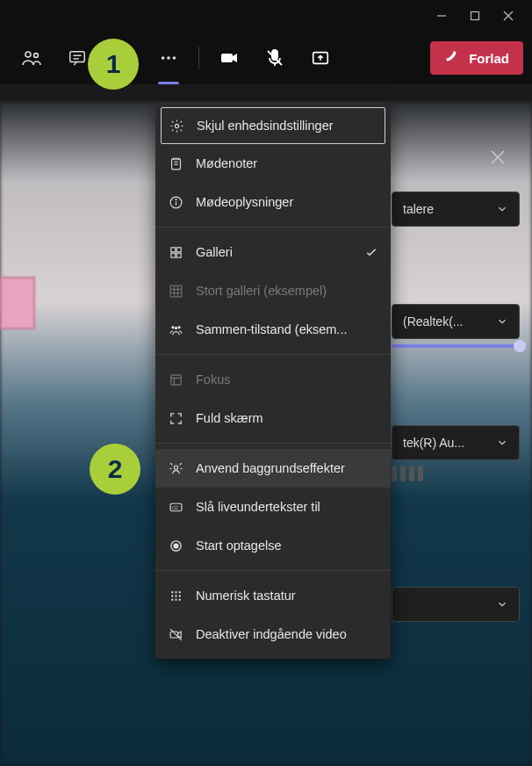 This screenshot has height=766, width=532. What do you see at coordinates (214, 252) in the screenshot?
I see `menu-label: Galleri` at bounding box center [214, 252].